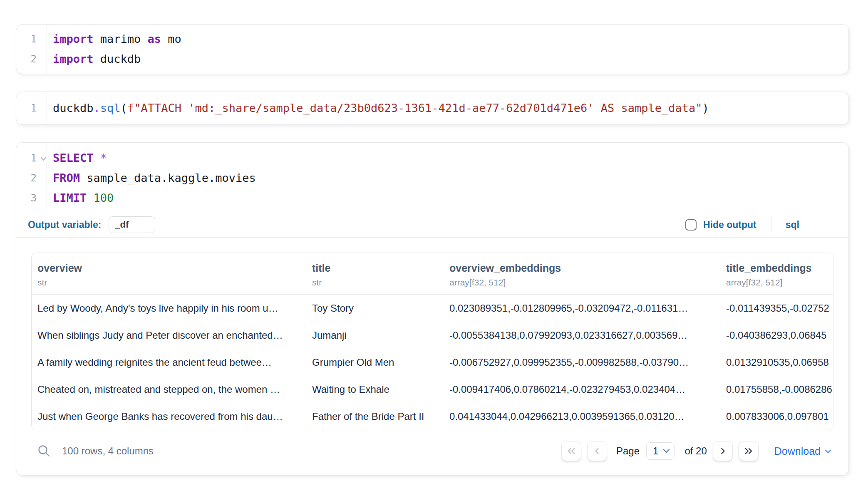 This screenshot has width=868, height=496. Describe the element at coordinates (776, 335) in the screenshot. I see `table-cell: -0.040386293,0.06845` at that location.